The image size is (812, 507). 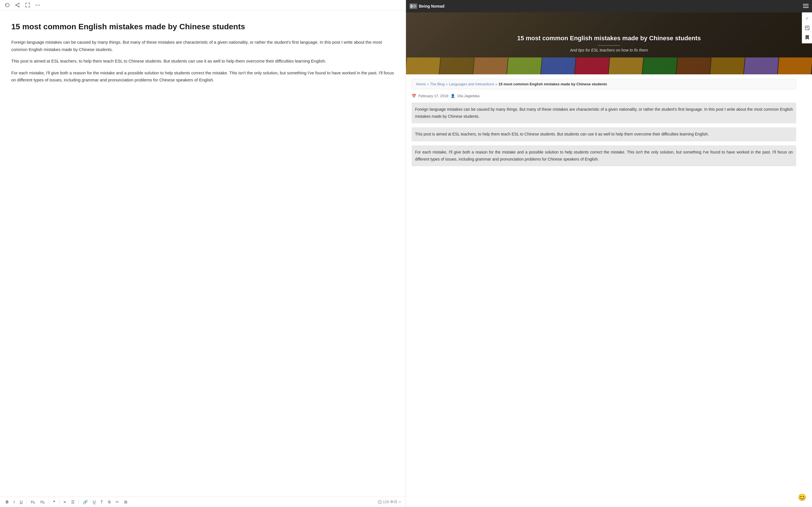 I want to click on format-icon, so click(x=807, y=28).